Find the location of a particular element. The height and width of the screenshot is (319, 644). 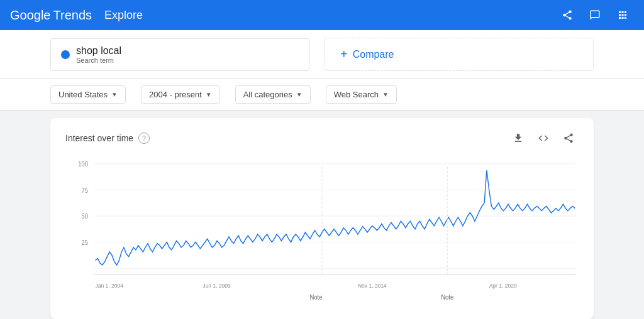

svg-text: 100 is located at coordinates (83, 165).